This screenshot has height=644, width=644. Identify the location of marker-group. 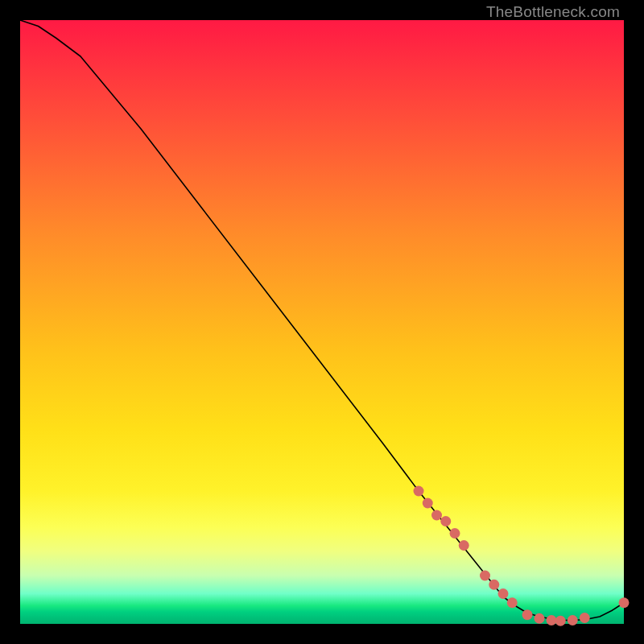
(522, 556).